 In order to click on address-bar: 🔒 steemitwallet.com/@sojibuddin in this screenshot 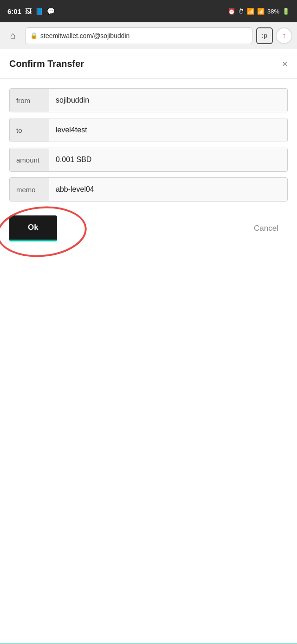, I will do `click(139, 36)`.